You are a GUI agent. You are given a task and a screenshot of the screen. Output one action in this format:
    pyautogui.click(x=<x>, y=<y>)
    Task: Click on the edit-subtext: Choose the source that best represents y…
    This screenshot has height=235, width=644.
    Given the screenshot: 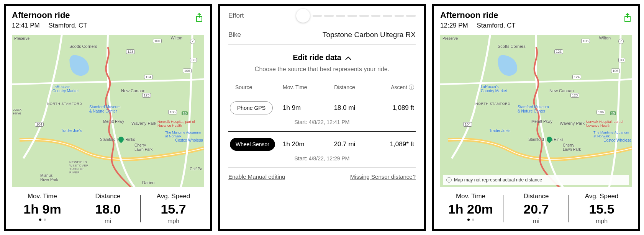 What is the action you would take?
    pyautogui.click(x=322, y=69)
    